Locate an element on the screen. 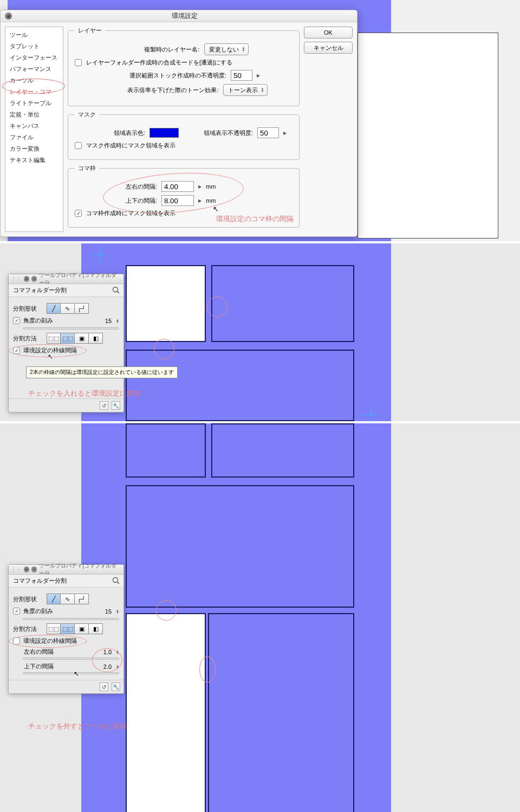 The height and width of the screenshot is (812, 520). koma-lr-label: 左右の間隔: is located at coordinates (135, 186).